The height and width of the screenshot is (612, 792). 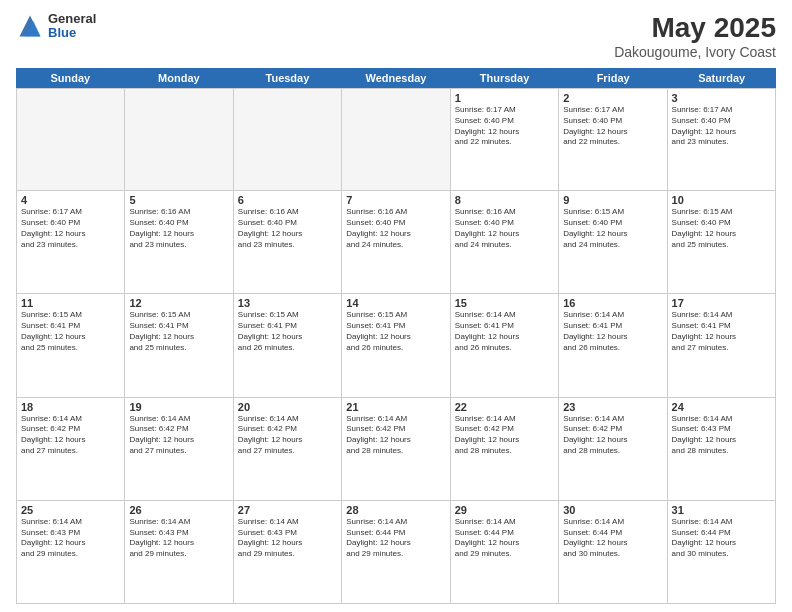 What do you see at coordinates (613, 552) in the screenshot?
I see `calendar-cell: 30Sunrise: 6:14 AMSunset: 6:44 PMDayligh…` at bounding box center [613, 552].